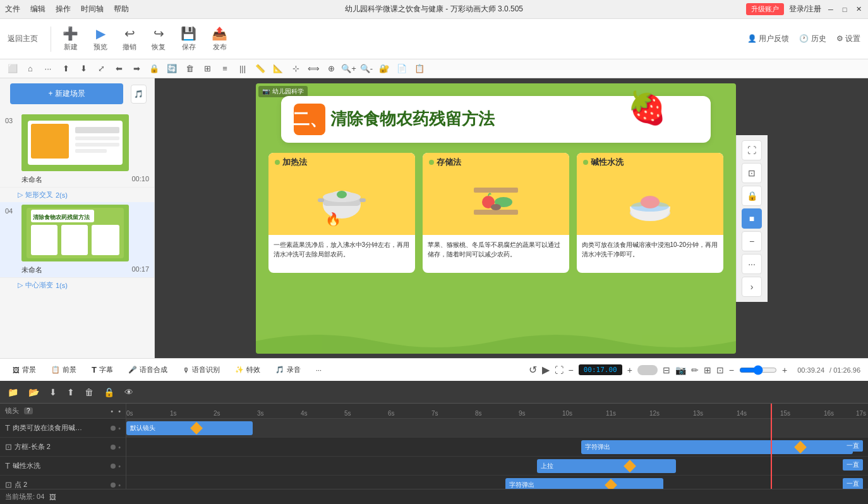 This screenshot has width=868, height=504. I want to click on row-eye-4: •, so click(119, 485).